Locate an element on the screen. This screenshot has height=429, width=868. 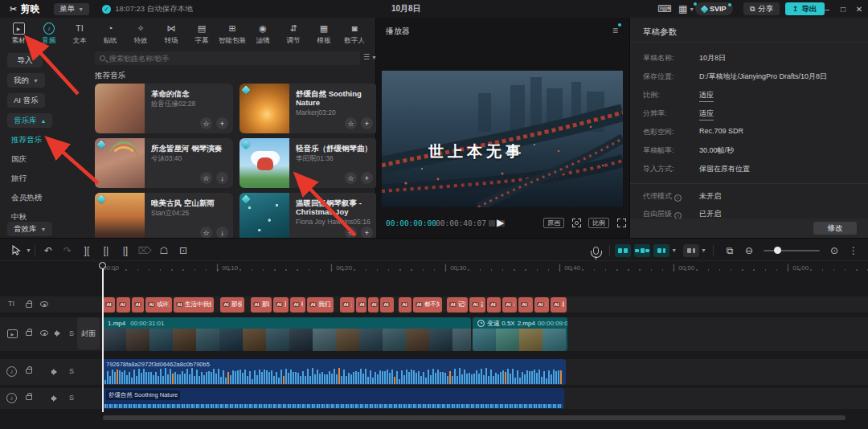
timeline-panel-icon: ⧉ is located at coordinates (730, 251).